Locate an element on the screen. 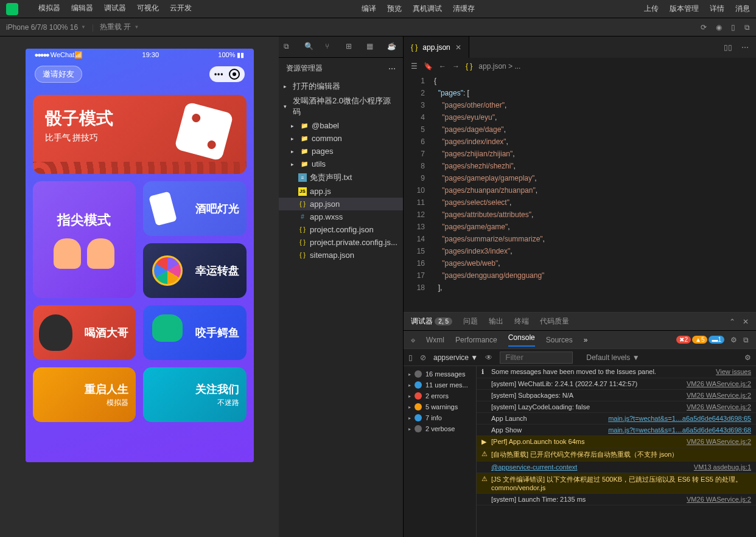  log-line: [system] Launch Time: 2135 msVM26 WAServ… is located at coordinates (616, 500).